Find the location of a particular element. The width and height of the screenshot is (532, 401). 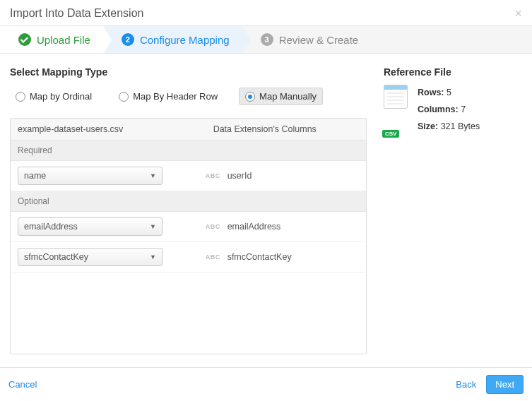

reference-details: Rows: 5 Columns: 7 Size: 321 Bytes is located at coordinates (449, 110).